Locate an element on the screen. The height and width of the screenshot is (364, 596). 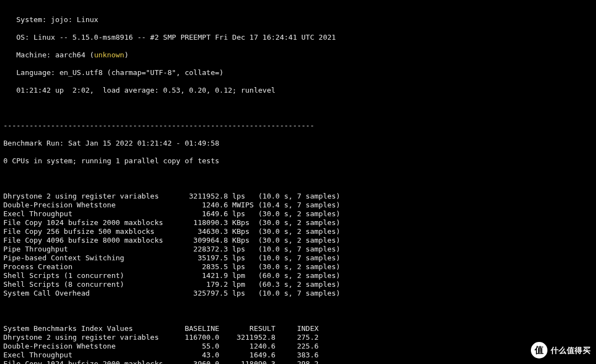
machine-prefix: Machine: aarch64 ( is located at coordinates (49, 55).